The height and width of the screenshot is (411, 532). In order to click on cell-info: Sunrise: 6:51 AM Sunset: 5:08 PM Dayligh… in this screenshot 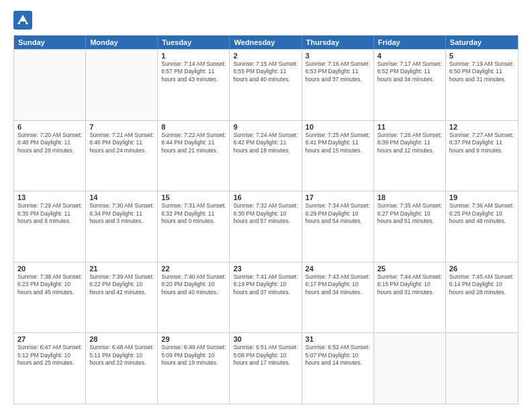, I will do `click(265, 355)`.